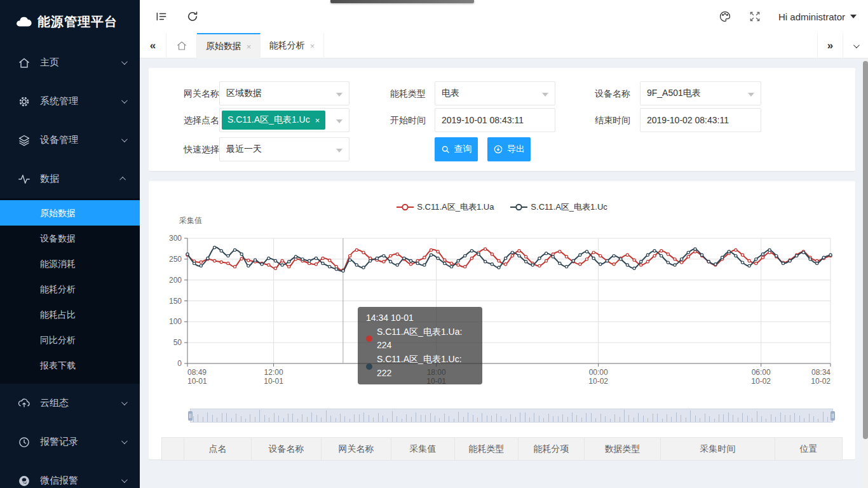 Image resolution: width=868 pixels, height=488 pixels. I want to click on device-select: 9F_A501电表, so click(700, 93).